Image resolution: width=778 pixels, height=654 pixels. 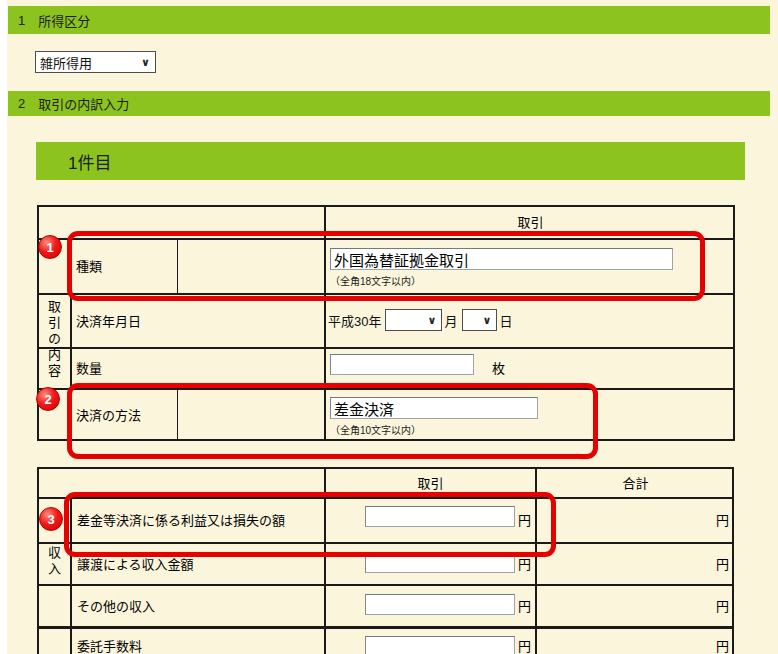 What do you see at coordinates (376, 280) in the screenshot?
I see `type-input-hint: （全角18文字以内）` at bounding box center [376, 280].